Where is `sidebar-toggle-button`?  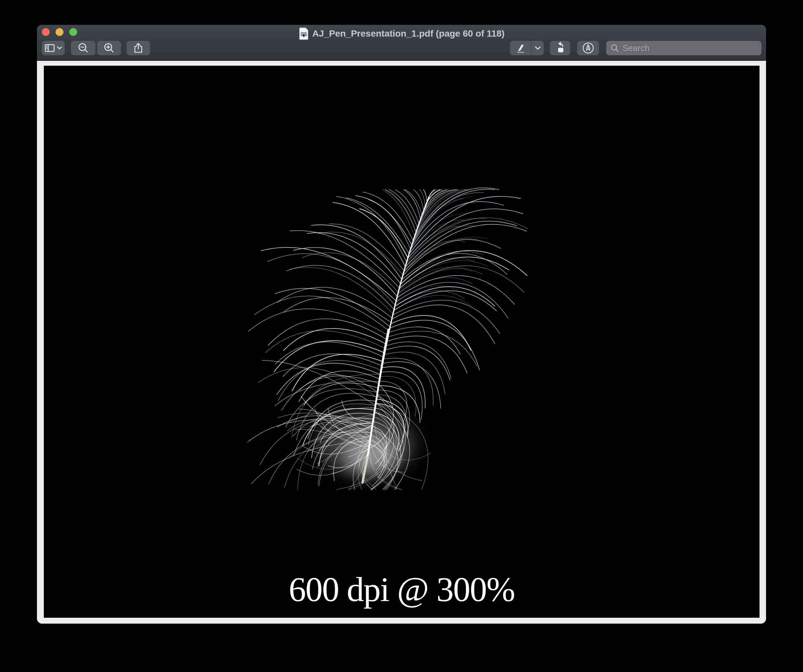 sidebar-toggle-button is located at coordinates (53, 48).